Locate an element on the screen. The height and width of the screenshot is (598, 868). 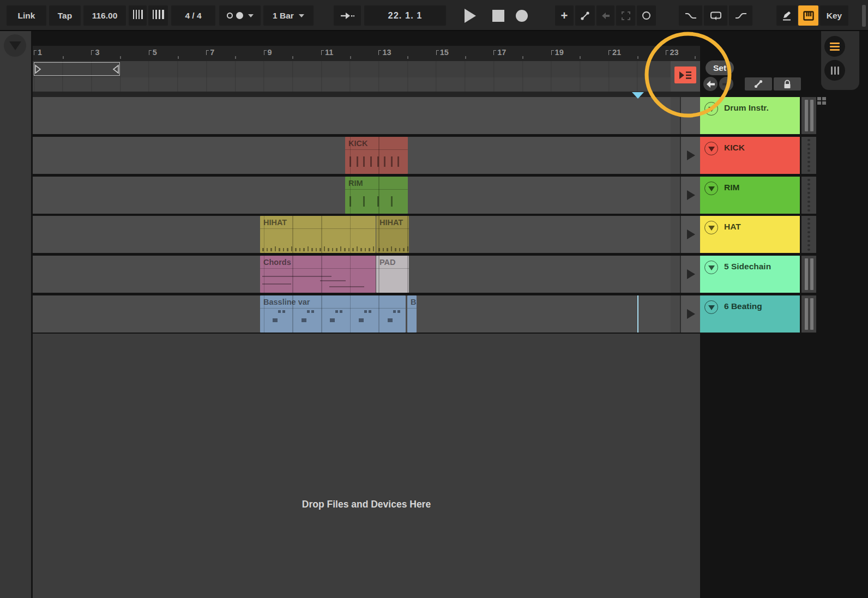
re-enable-automation-button is located at coordinates (647, 15).